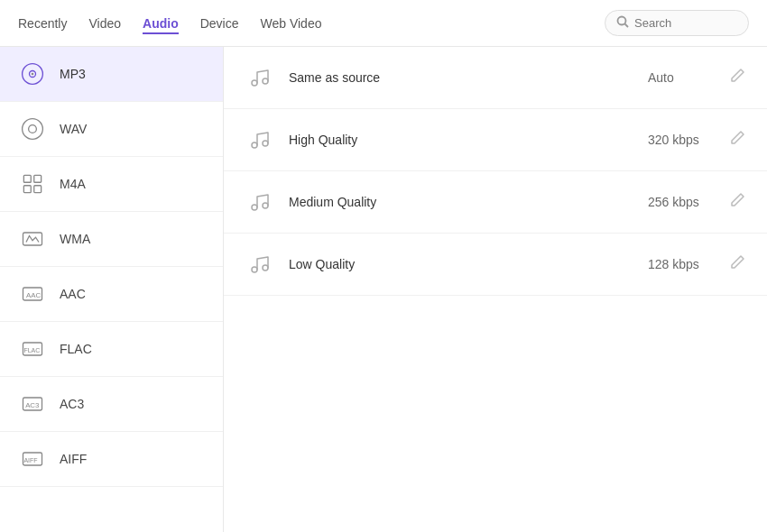  What do you see at coordinates (32, 459) in the screenshot?
I see `aiff-icon: AIFF` at bounding box center [32, 459].